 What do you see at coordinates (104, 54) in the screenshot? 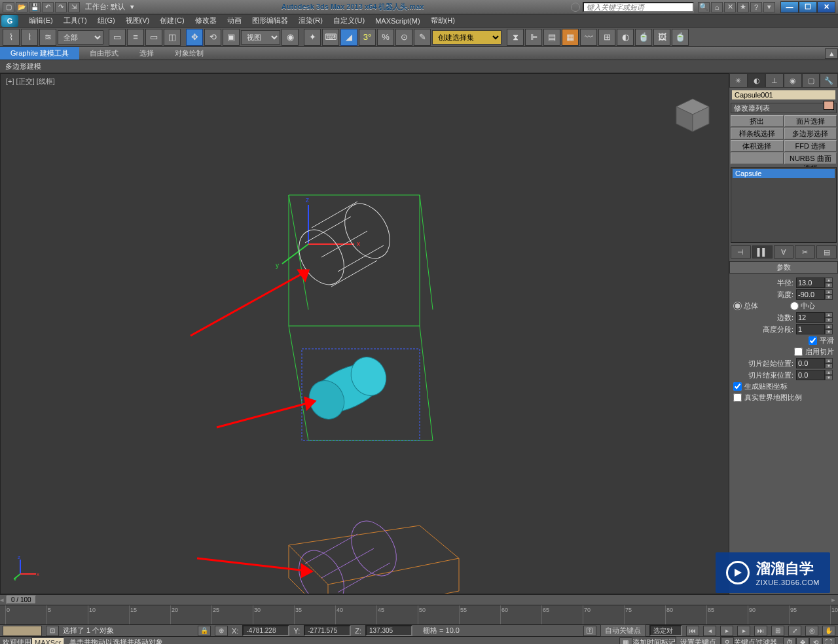
I see `ribbon-tab-freeform: 自由形式` at bounding box center [104, 54].